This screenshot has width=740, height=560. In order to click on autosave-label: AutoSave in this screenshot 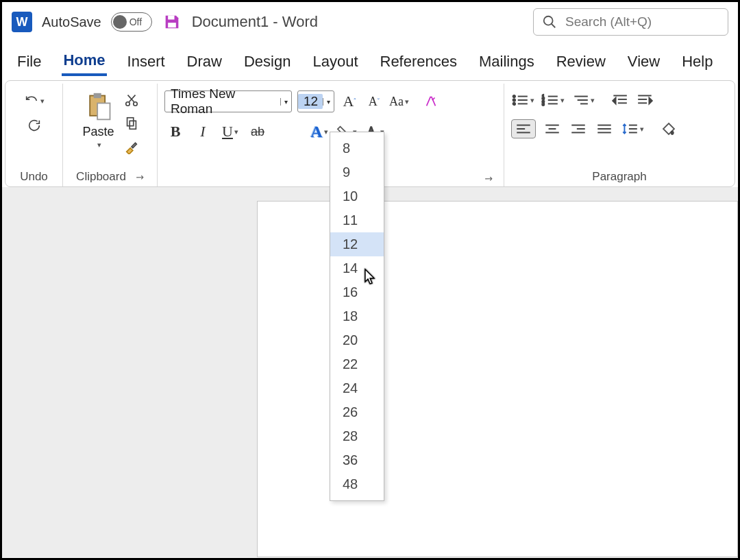, I will do `click(71, 22)`.